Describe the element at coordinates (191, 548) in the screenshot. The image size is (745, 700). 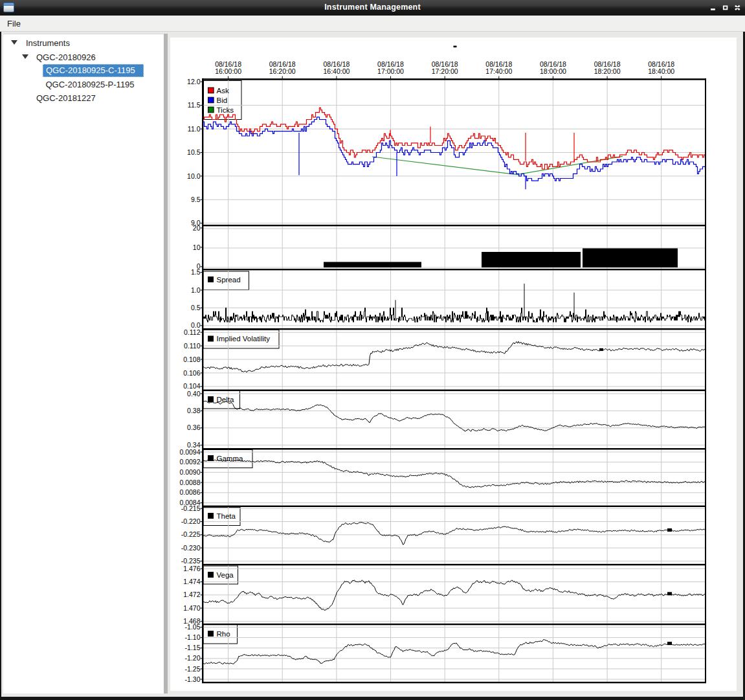
I see `svg-text: -0.230` at that location.